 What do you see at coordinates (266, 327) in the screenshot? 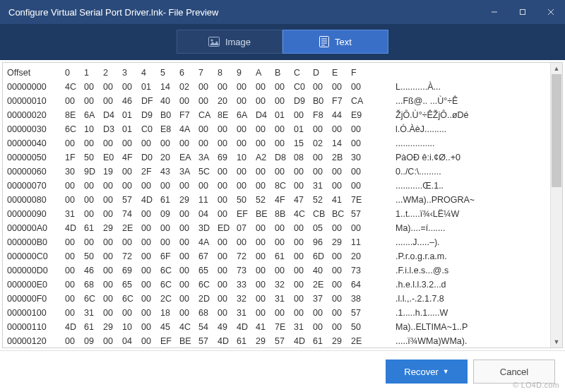
I see `hex-cell: 41` at bounding box center [266, 327].